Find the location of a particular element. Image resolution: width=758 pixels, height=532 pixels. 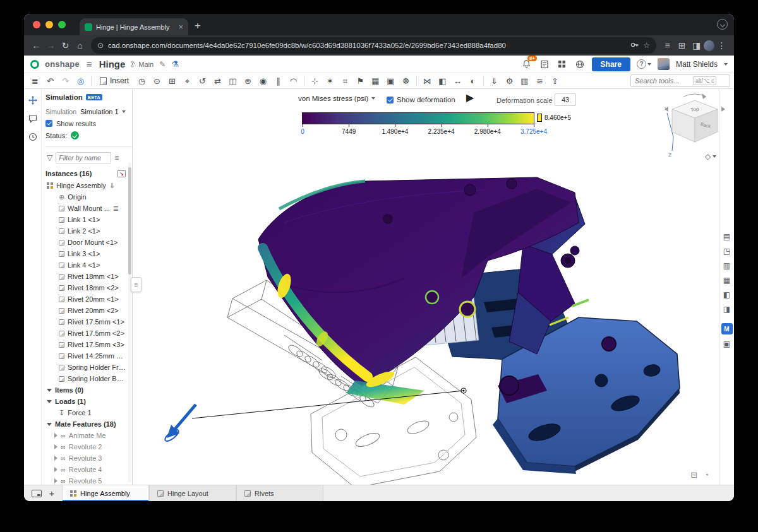

tree-item: Rivet 17.5mm <2> is located at coordinates (88, 333).